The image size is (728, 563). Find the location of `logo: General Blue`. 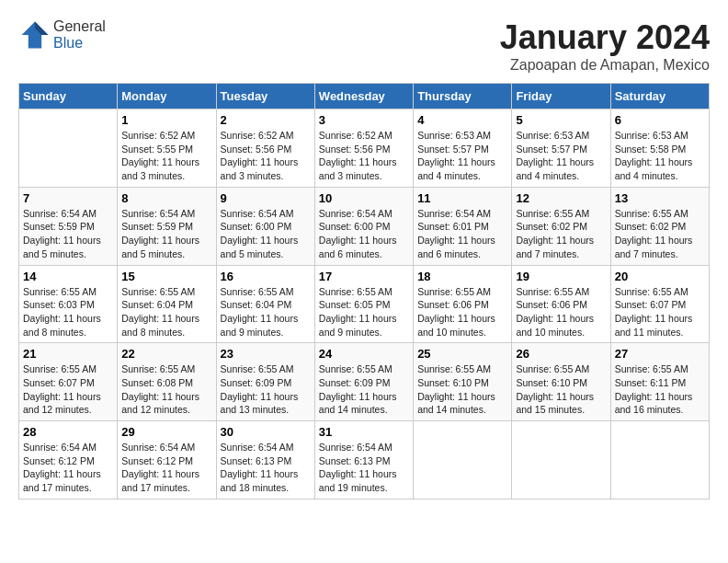

logo: General Blue is located at coordinates (63, 35).